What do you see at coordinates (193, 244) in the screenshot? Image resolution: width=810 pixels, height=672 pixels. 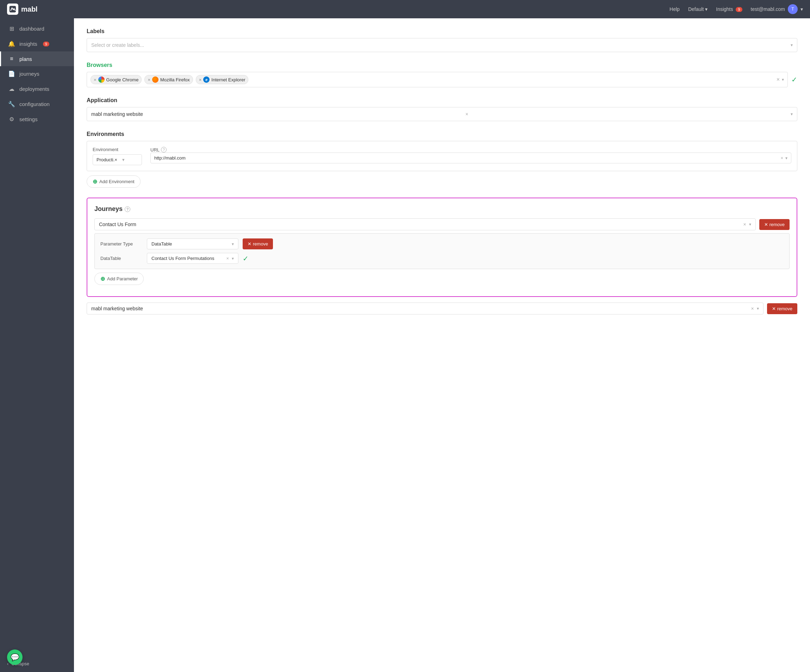 I see `param-type-select: DataTable ▾` at bounding box center [193, 244].